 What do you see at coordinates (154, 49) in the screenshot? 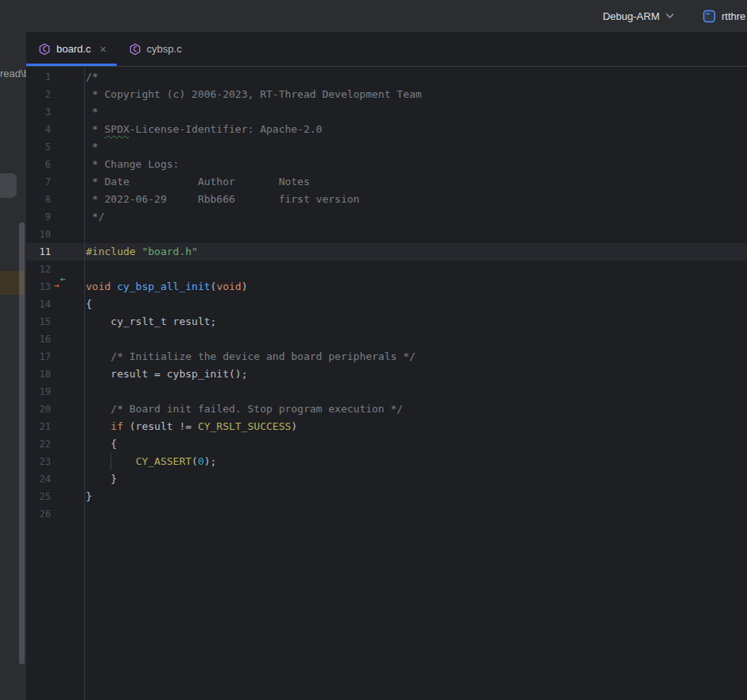
I see `tab-cybsp-c: C cybsp.c` at bounding box center [154, 49].